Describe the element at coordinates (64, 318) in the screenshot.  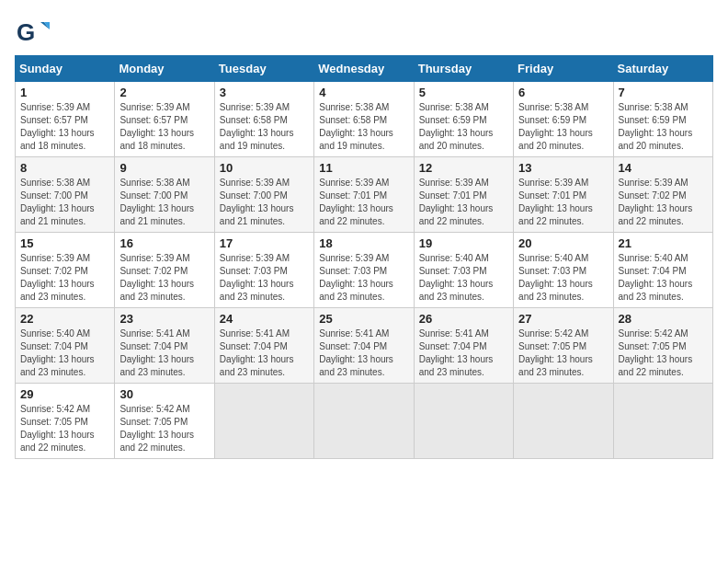
I see `day-number: 22` at that location.